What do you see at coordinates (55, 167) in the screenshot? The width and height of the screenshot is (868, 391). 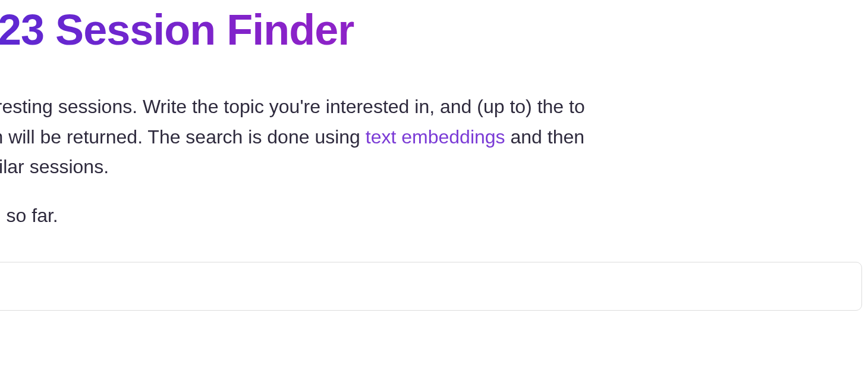 I see `description-line-3: d the most similar sessions.` at bounding box center [55, 167].